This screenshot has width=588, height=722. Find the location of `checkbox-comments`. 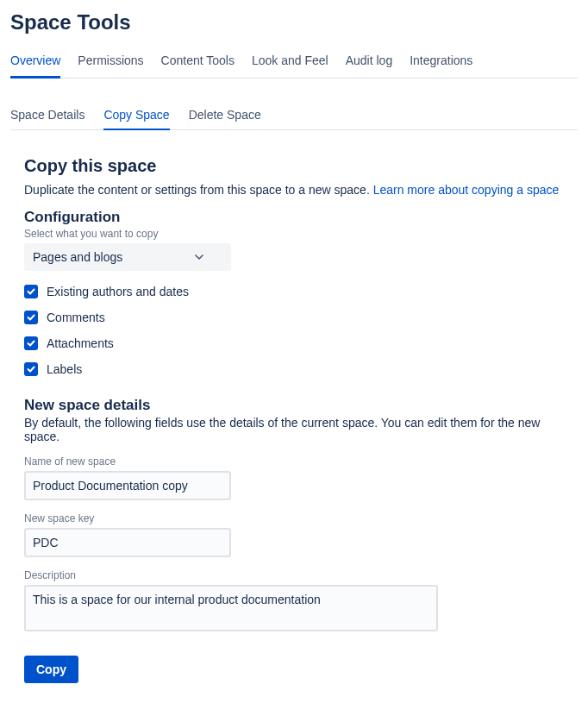

checkbox-comments is located at coordinates (31, 317).